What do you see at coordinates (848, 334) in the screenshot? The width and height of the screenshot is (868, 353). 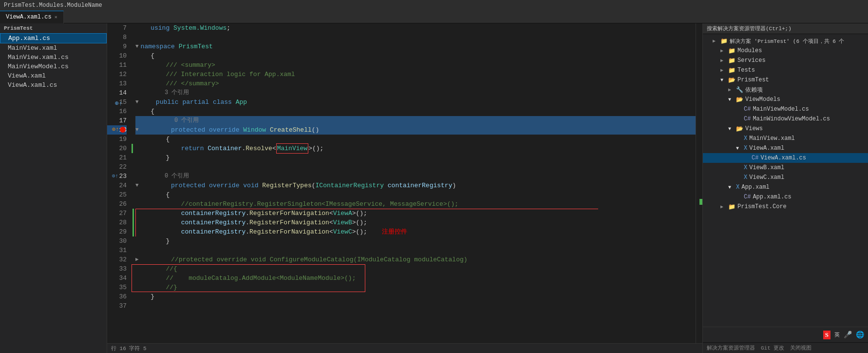 I see `brand-mic-icon: 🎤` at bounding box center [848, 334].